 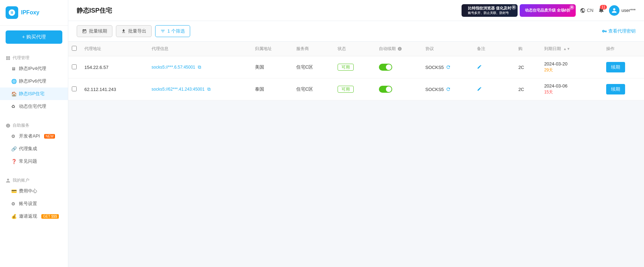 What do you see at coordinates (356, 49) in the screenshot?
I see `table-header-row: 代理地址 代理信息 归属地址 服务商 状态` at bounding box center [356, 49].